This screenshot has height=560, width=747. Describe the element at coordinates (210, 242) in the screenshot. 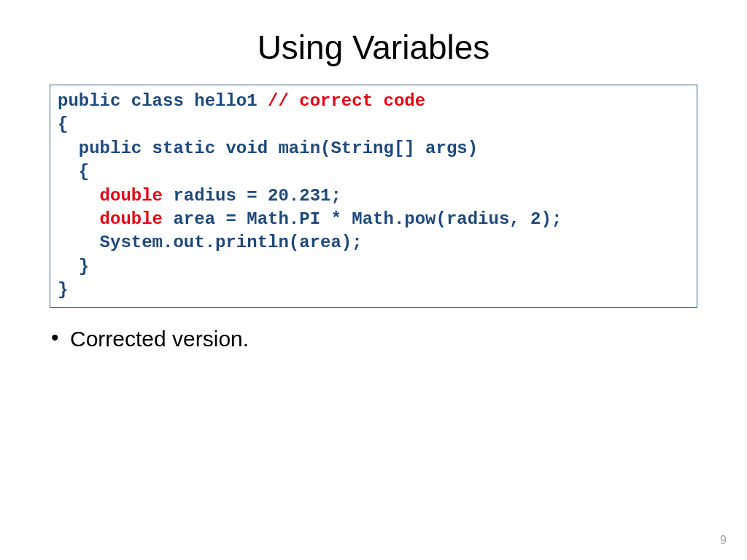

I see `code-text: System.out.println(area);` at that location.